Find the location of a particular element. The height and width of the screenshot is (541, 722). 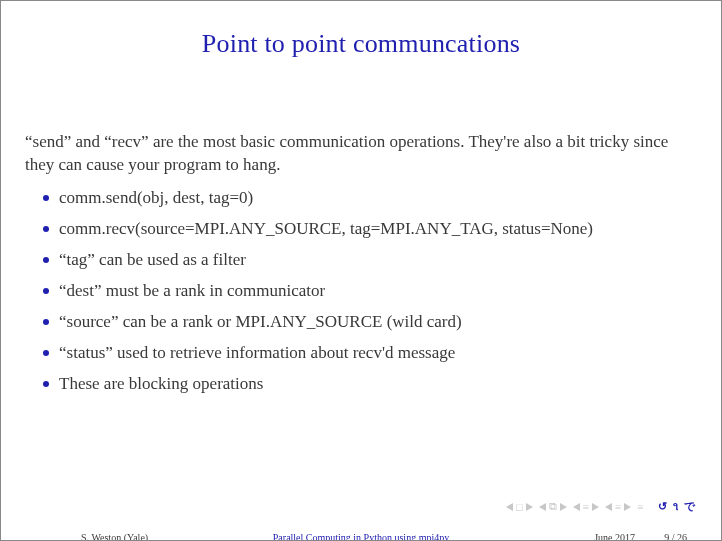

intro-text: “send” and “recv” are the most basic com… is located at coordinates (361, 154).